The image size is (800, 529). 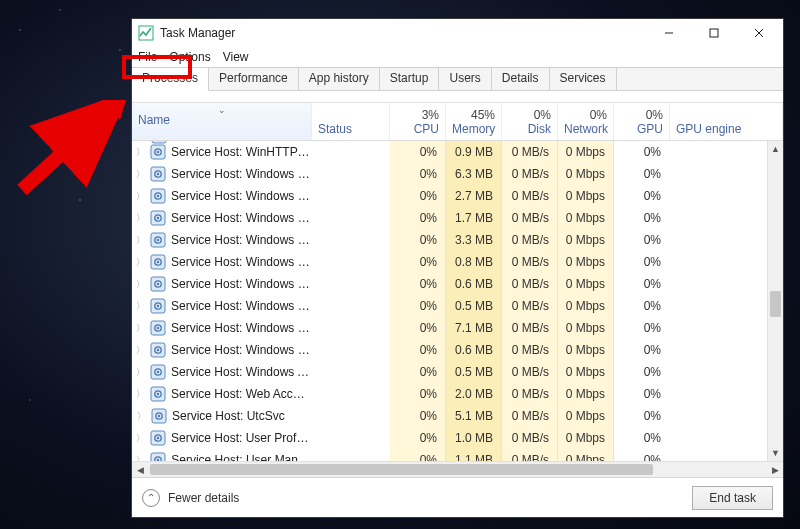 What do you see at coordinates (458, 174) in the screenshot?
I see `table-row: 〉Service Host: Windows Update0%6.3 MB0 M…` at bounding box center [458, 174].